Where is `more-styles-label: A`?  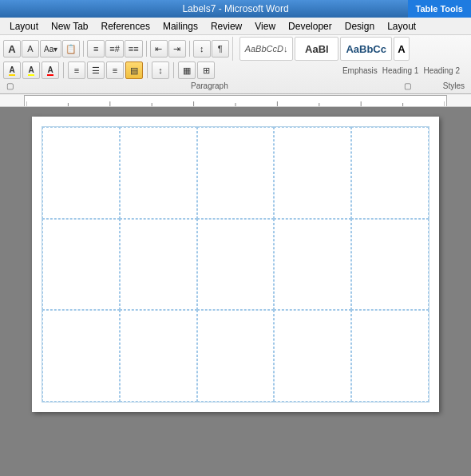
more-styles-label: A is located at coordinates (401, 50).